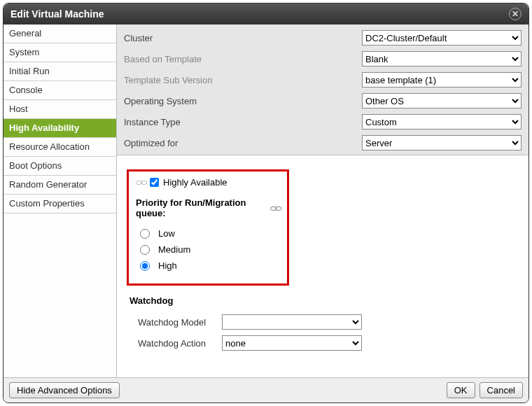  I want to click on row-os: Operating System Other OS, so click(323, 101).